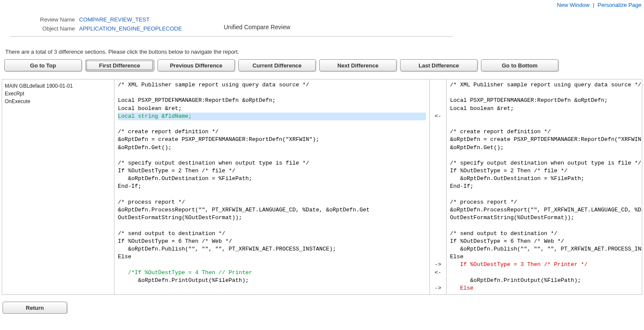 The height and width of the screenshot is (330, 644). Describe the element at coordinates (438, 187) in the screenshot. I see `diff-marker-gutter: <- -> <- ->` at that location.